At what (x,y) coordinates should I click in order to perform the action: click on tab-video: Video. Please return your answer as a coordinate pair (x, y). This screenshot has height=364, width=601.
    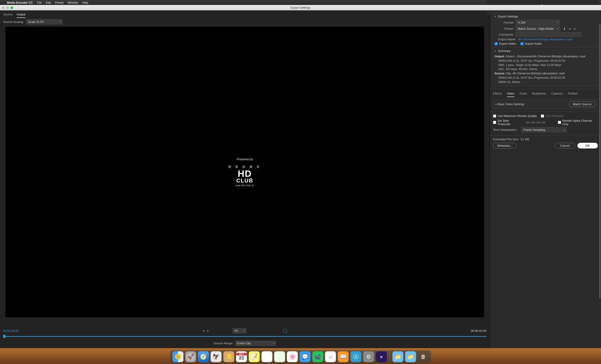
    Looking at the image, I should click on (511, 94).